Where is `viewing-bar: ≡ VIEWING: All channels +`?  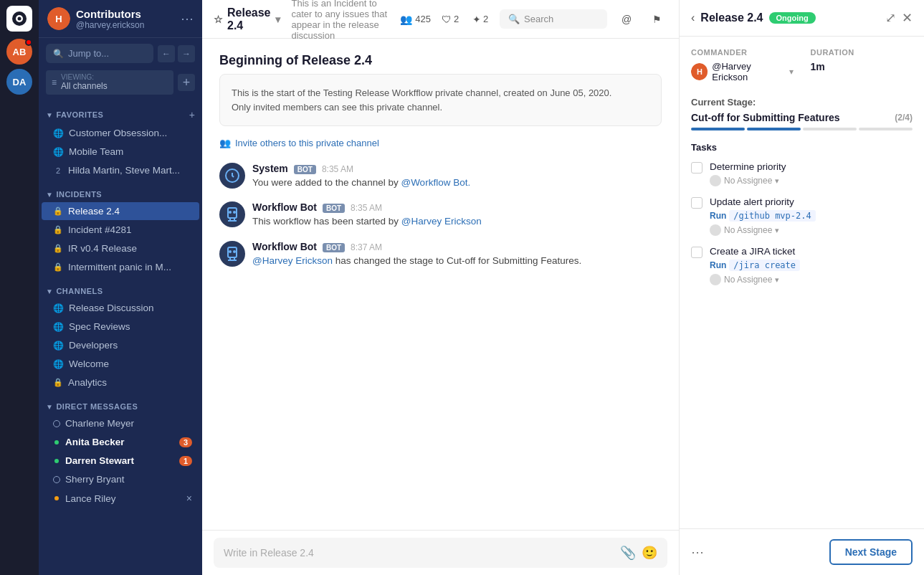 viewing-bar: ≡ VIEWING: All channels + is located at coordinates (120, 85).